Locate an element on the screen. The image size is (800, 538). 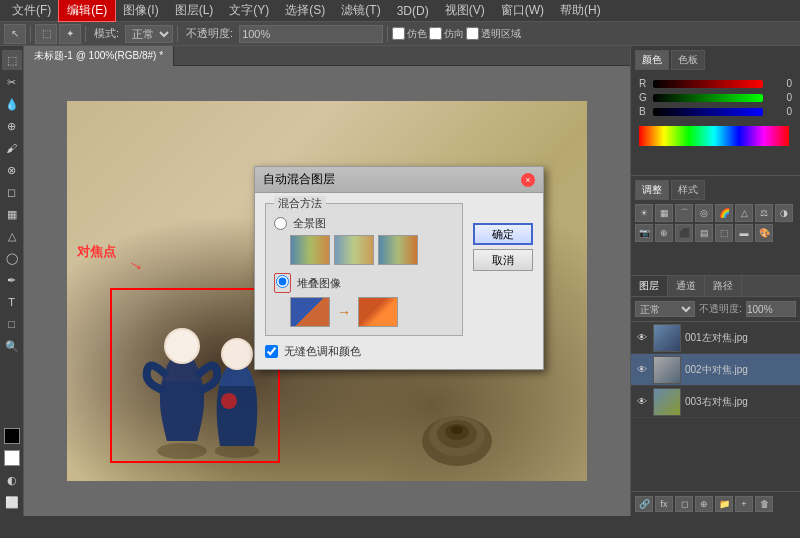
toumingqu-check: 透明区域 is located at coordinates (494, 34).